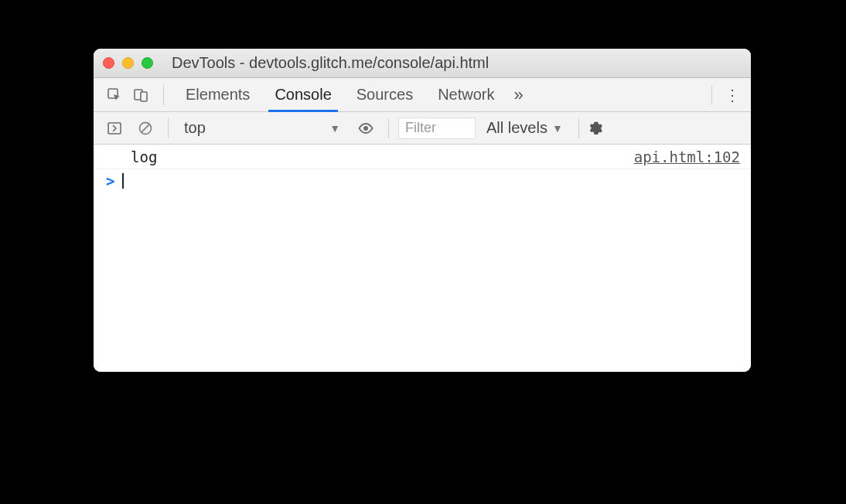  What do you see at coordinates (422, 63) in the screenshot?
I see `titlebar: DevTools - devtools.glitch.me/console/ap…` at bounding box center [422, 63].